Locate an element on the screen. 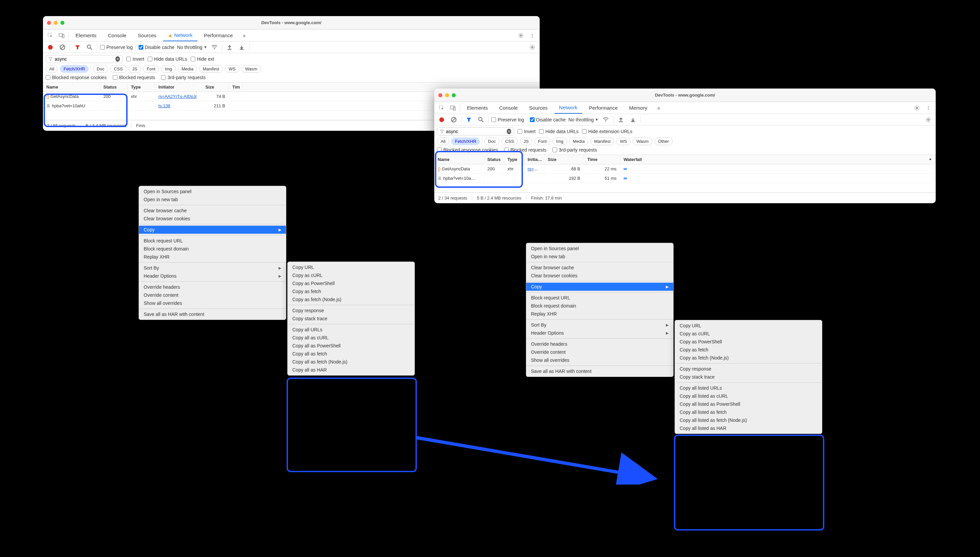 This screenshot has height=557, width=980. hide-ext-urls-checkbox: Hide ext is located at coordinates (202, 59).